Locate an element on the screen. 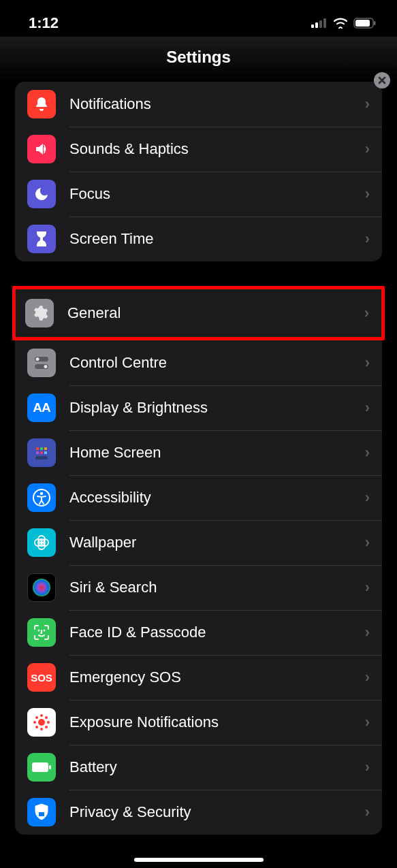 This screenshot has width=397, height=868. row-label: Face ID & Passcode is located at coordinates (217, 632).